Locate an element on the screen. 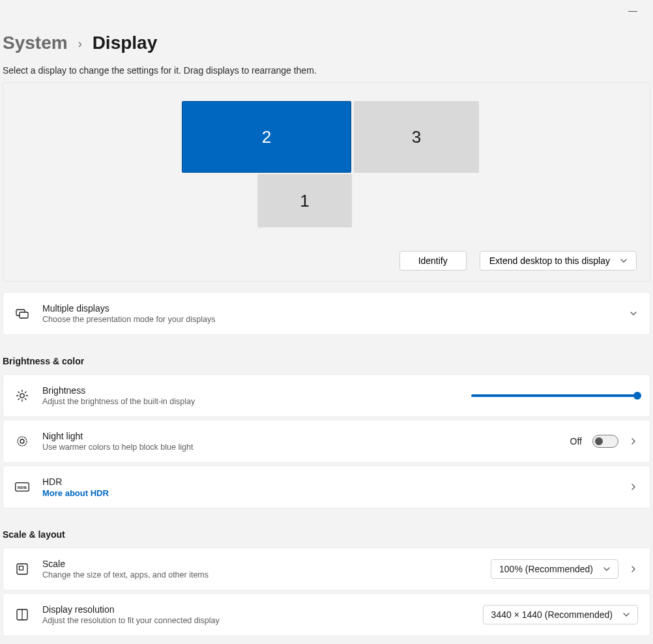 Image resolution: width=653 pixels, height=644 pixels. scale-select-value: 100% (Recommended) is located at coordinates (546, 569).